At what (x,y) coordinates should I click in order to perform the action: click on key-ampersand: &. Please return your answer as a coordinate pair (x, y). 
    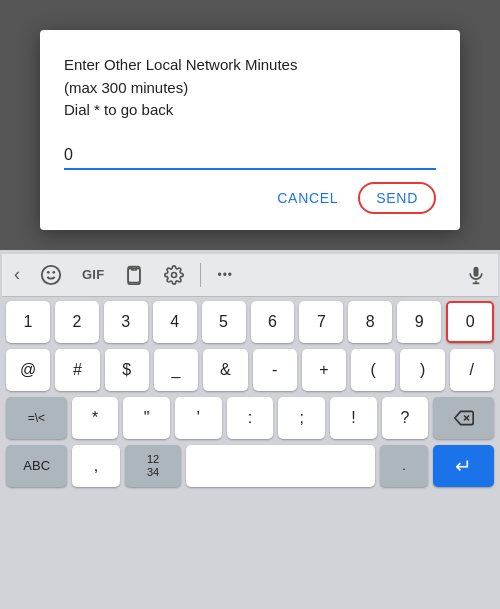
    Looking at the image, I should click on (225, 370).